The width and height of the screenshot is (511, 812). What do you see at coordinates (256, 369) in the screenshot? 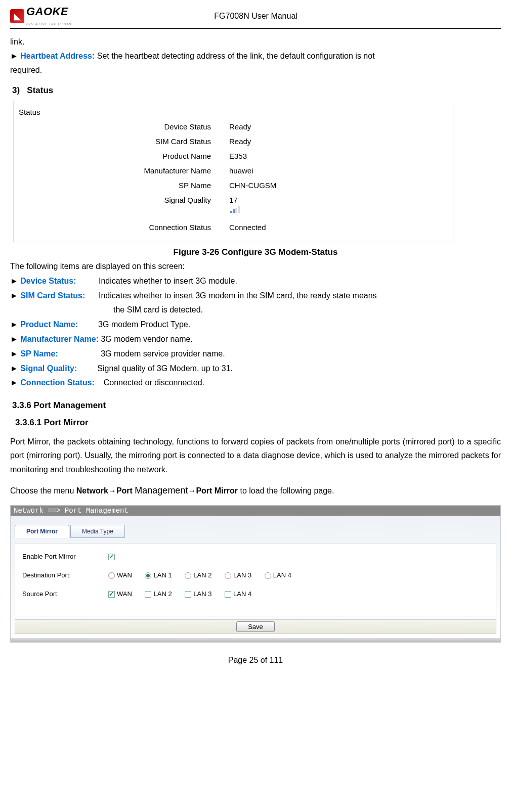
I see `def-signal: ► Signal Quality: Signal quality of 3G M…` at bounding box center [256, 369].